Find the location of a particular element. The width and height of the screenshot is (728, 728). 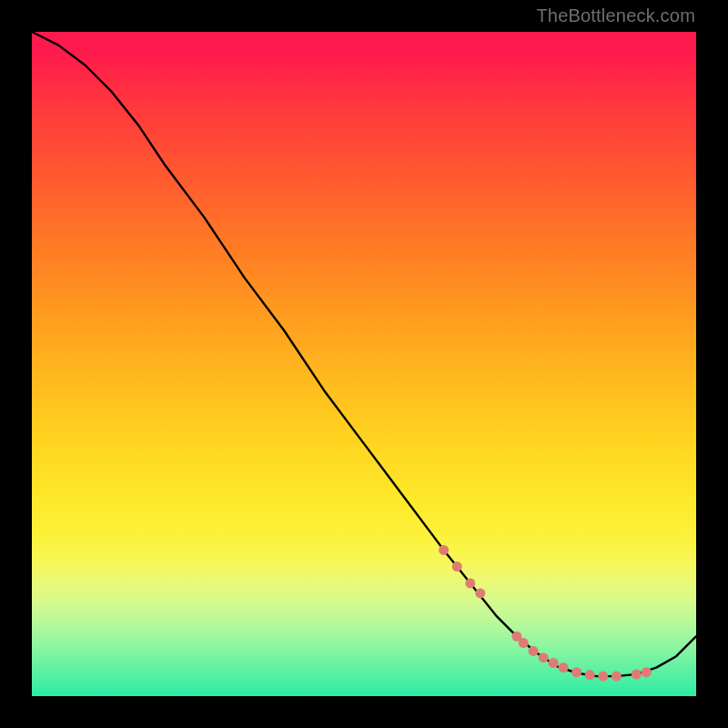

watermark-text: TheBottleneck.com is located at coordinates (615, 16).